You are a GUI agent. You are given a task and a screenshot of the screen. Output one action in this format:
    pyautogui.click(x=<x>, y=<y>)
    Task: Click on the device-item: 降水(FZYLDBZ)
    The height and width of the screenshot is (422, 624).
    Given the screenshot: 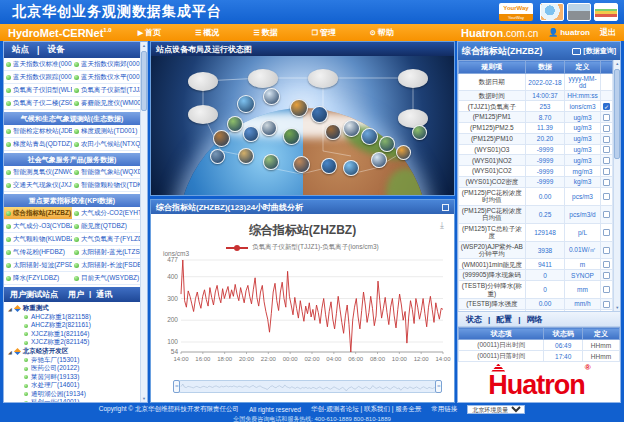 What is the action you would take?
    pyautogui.click(x=38, y=278)
    